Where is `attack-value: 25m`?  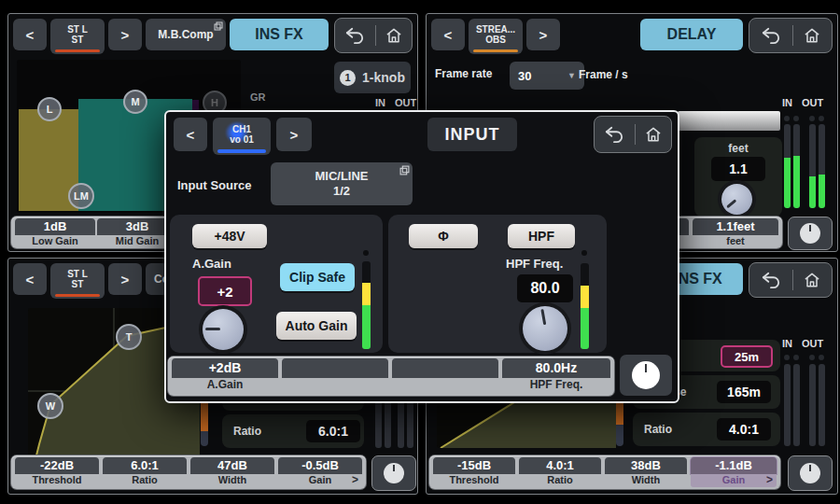 attack-value: 25m is located at coordinates (747, 357).